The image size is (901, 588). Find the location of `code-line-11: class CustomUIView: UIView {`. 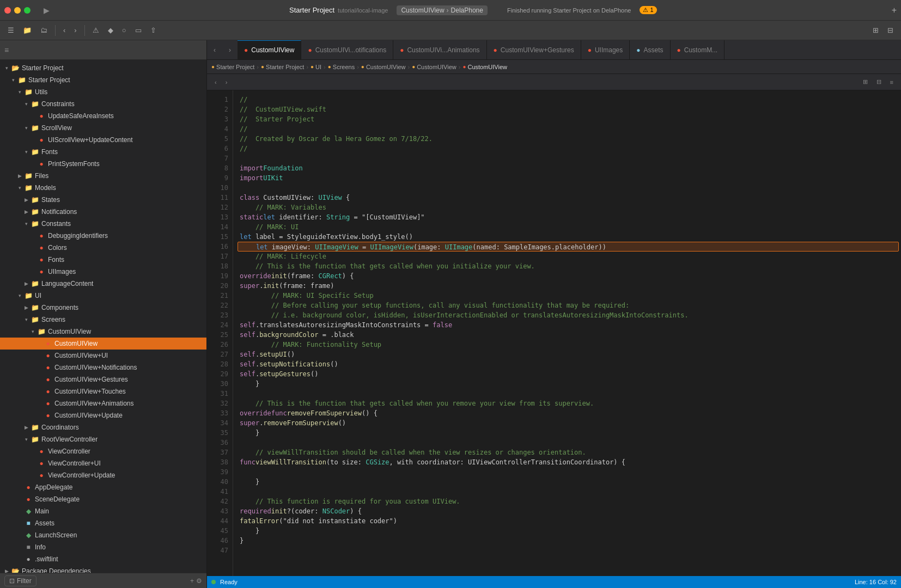

code-line-11: class CustomUIView: UIView { is located at coordinates (568, 198).